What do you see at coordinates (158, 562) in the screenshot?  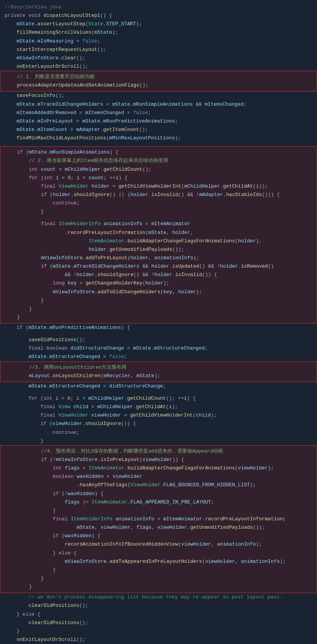 I see `code-line: mViewInfoStore.addToAppearedInPreLayoutH…` at bounding box center [158, 562].